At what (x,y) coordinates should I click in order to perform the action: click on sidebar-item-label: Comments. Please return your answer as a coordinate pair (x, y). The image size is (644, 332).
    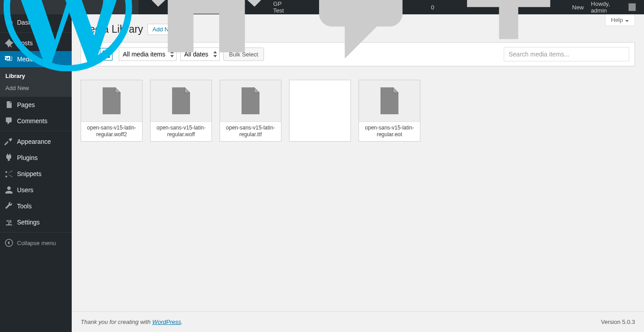
    Looking at the image, I should click on (32, 121).